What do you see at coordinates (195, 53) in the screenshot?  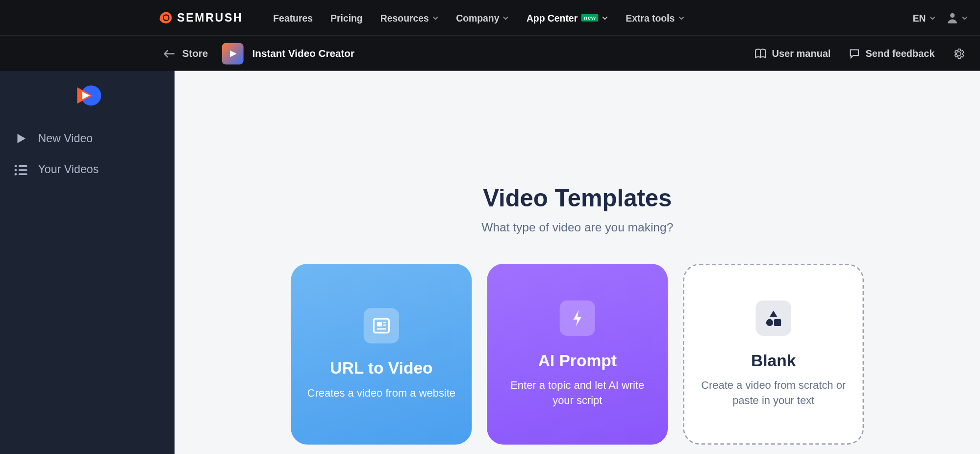 I see `back-label: Store` at bounding box center [195, 53].